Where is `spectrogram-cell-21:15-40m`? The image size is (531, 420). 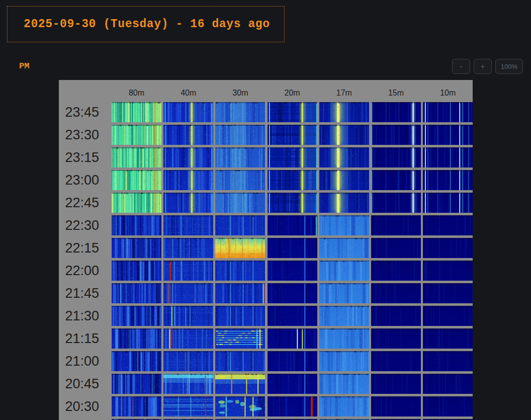 spectrogram-cell-21:15-40m is located at coordinates (188, 339).